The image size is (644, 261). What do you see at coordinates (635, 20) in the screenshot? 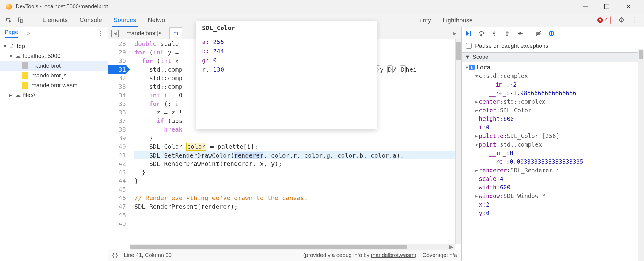
I see `more-menu-icon: ⋮` at bounding box center [635, 20].